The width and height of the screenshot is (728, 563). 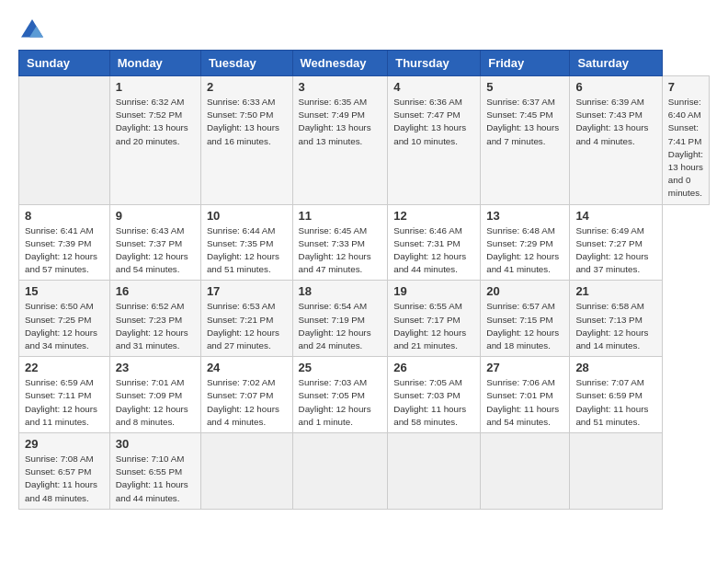 What do you see at coordinates (686, 86) in the screenshot?
I see `day-number: 7` at bounding box center [686, 86].